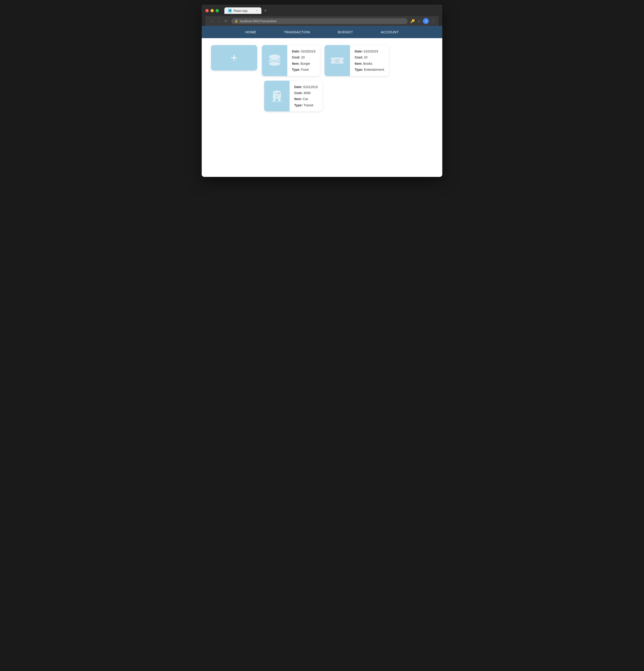  I want to click on transaction-3-cost: Cost: 4000, so click(306, 93).